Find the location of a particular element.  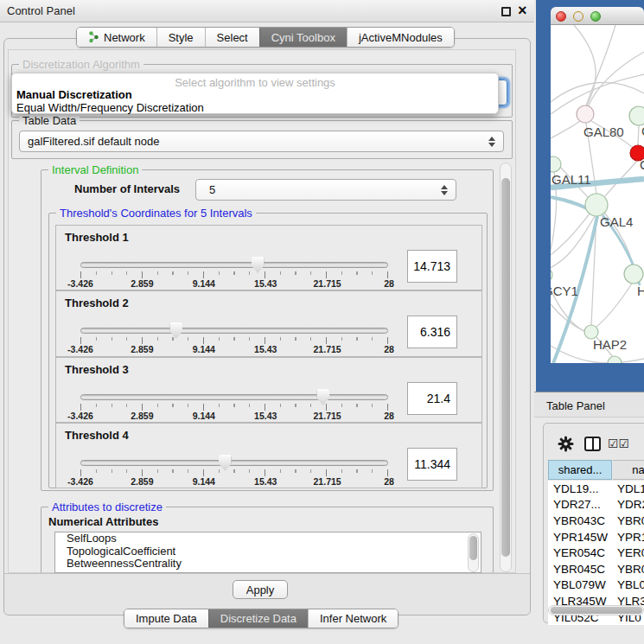

node-gal11 is located at coordinates (556, 164).